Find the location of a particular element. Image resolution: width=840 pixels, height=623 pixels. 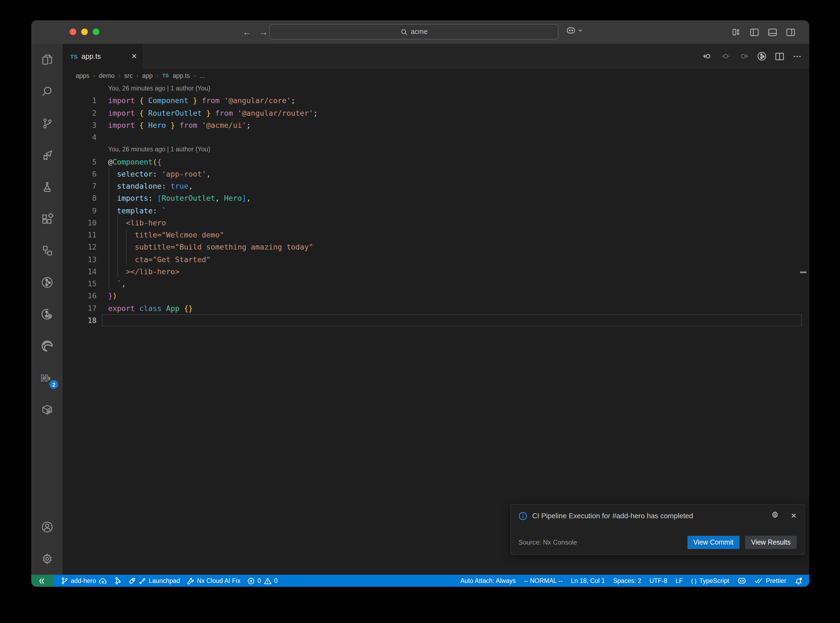

code-line: 10 <lib-hero is located at coordinates (436, 222).